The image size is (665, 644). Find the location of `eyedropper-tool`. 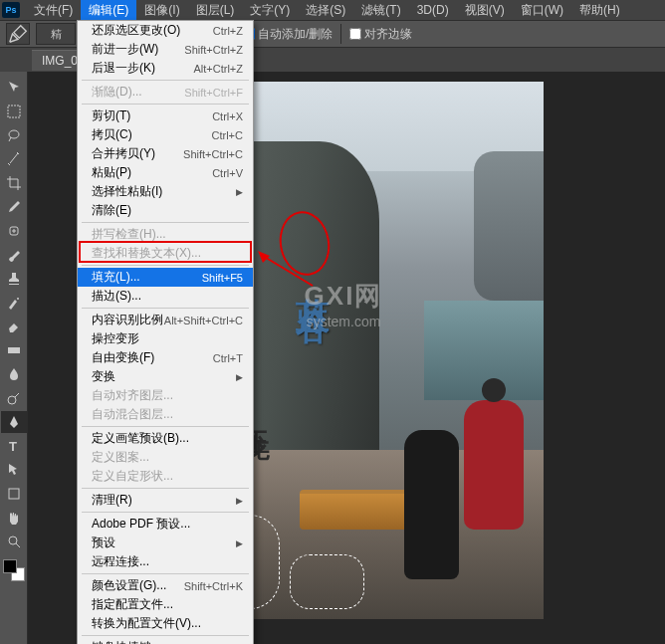

eyedropper-tool is located at coordinates (14, 207).